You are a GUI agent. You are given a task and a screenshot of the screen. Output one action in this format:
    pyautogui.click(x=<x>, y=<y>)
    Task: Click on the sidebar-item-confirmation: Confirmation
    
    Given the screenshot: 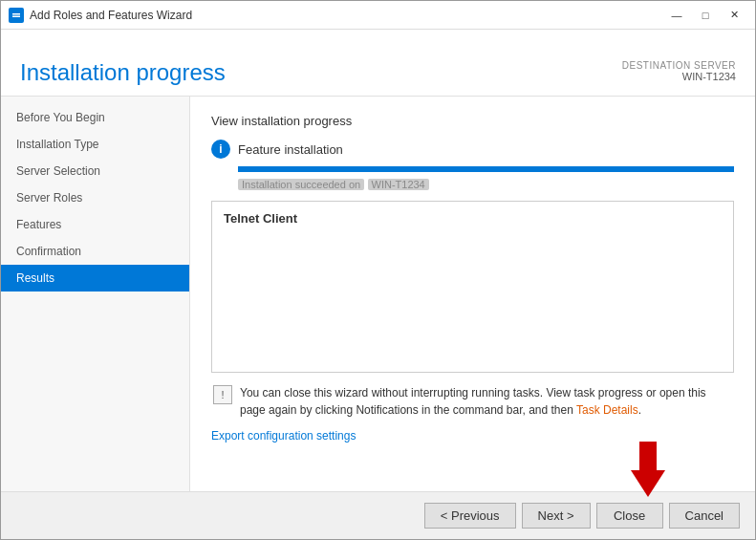 What is the action you would take?
    pyautogui.click(x=96, y=251)
    